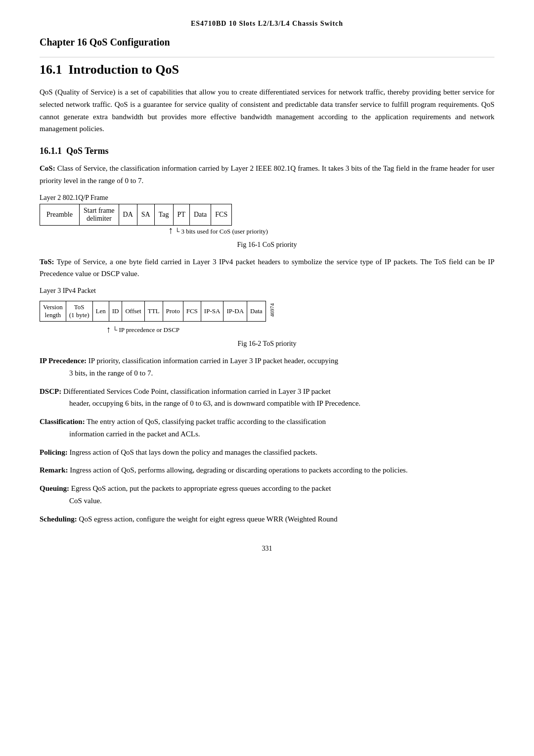 This screenshot has height=756, width=534. I want to click on ipv4-cell-len: Len, so click(101, 312).